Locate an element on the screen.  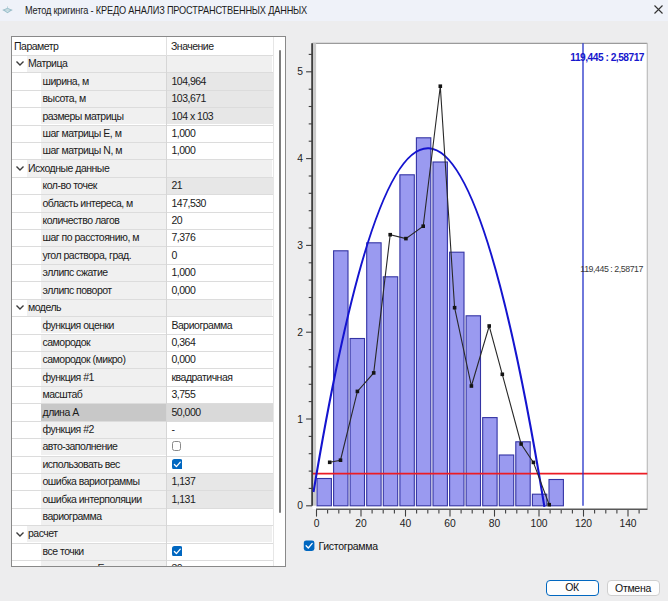
svg-text: 3 is located at coordinates (300, 246).